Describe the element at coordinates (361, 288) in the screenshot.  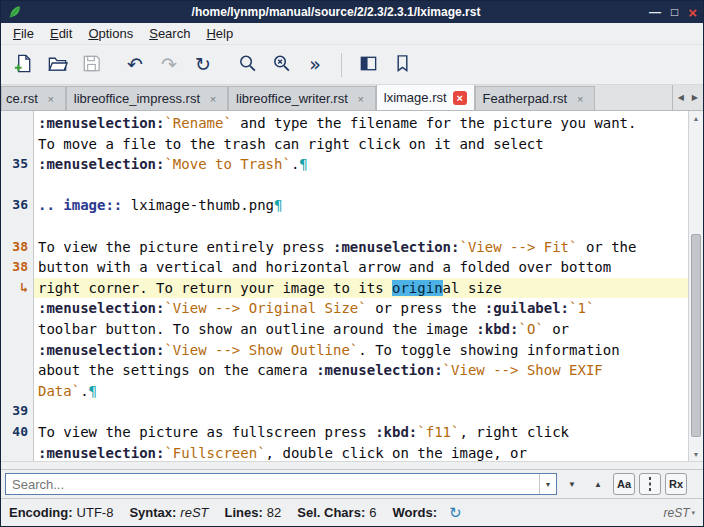
I see `editor-line: right corner. To return your image to it…` at that location.